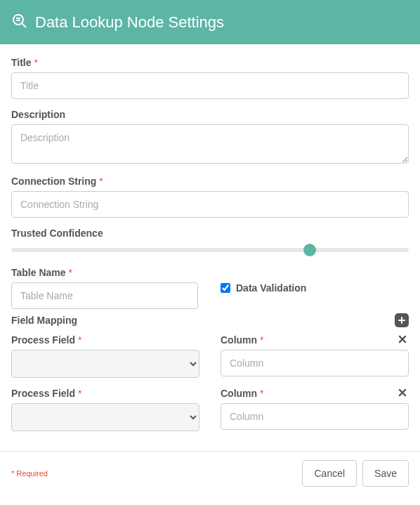 The height and width of the screenshot is (505, 420). Describe the element at coordinates (210, 22) in the screenshot. I see `dialog-header: Data Lookup Node Settings` at that location.